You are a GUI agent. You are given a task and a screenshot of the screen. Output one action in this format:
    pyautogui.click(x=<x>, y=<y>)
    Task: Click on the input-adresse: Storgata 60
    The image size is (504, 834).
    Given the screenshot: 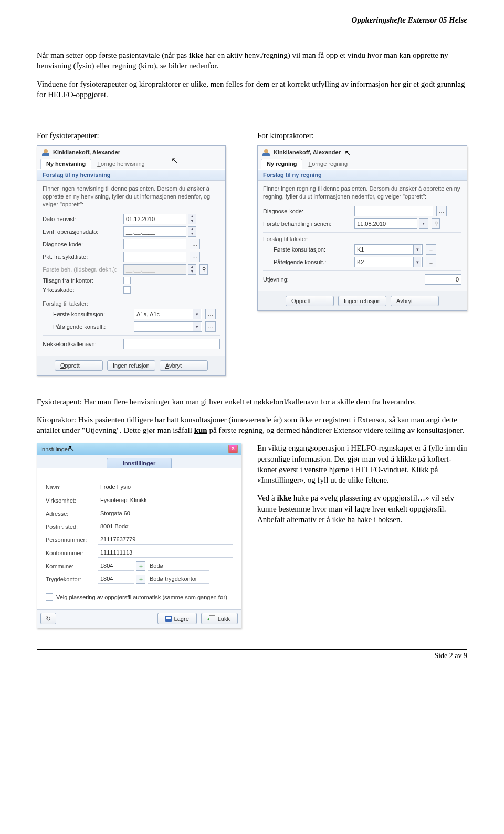 What is the action you would take?
    pyautogui.click(x=165, y=514)
    